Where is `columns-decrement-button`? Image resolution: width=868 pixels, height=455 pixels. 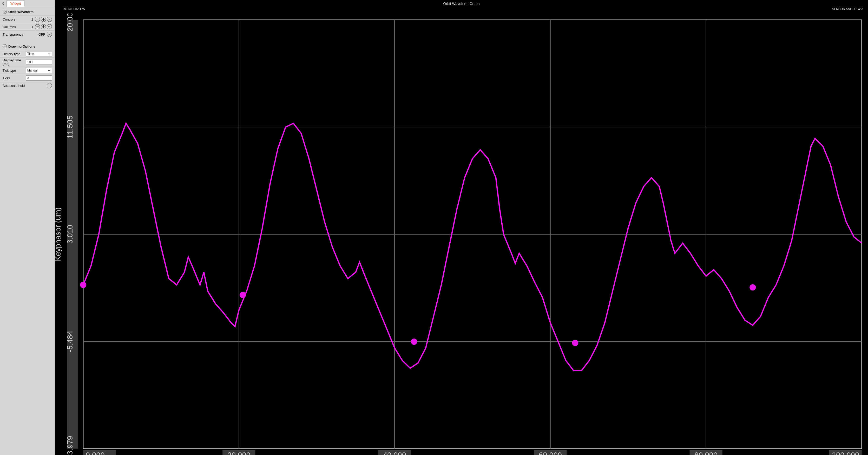
columns-decrement-button is located at coordinates (37, 27).